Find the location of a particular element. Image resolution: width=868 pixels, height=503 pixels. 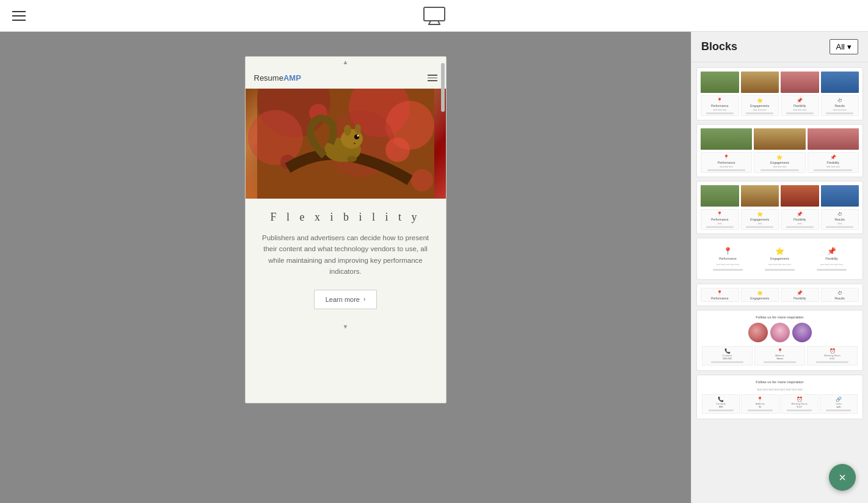

mobile-hero-image is located at coordinates (346, 144).